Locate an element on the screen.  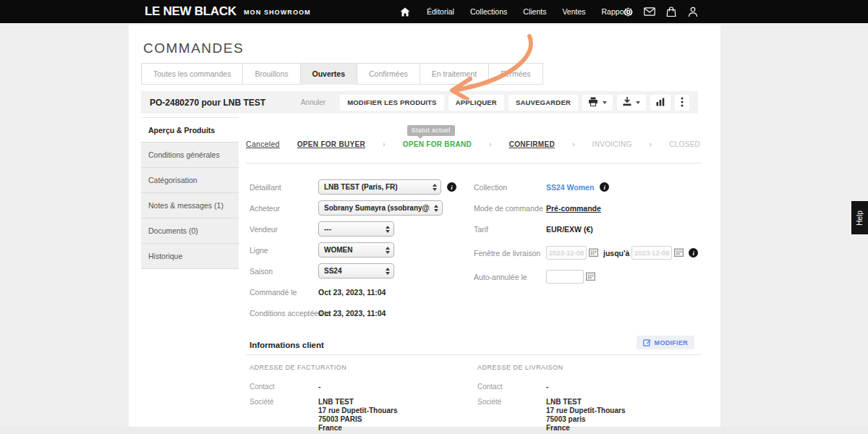
billing-contact-row: Contact - is located at coordinates (354, 387).